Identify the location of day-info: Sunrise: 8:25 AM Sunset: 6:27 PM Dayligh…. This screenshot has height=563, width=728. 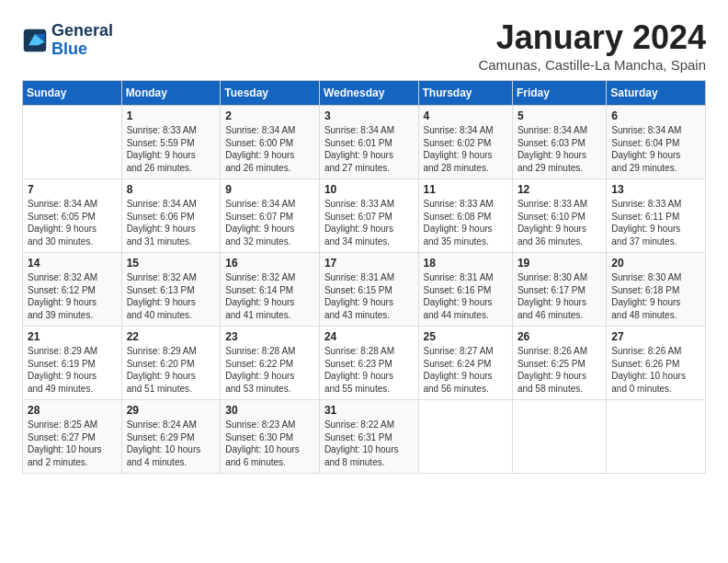
(72, 443).